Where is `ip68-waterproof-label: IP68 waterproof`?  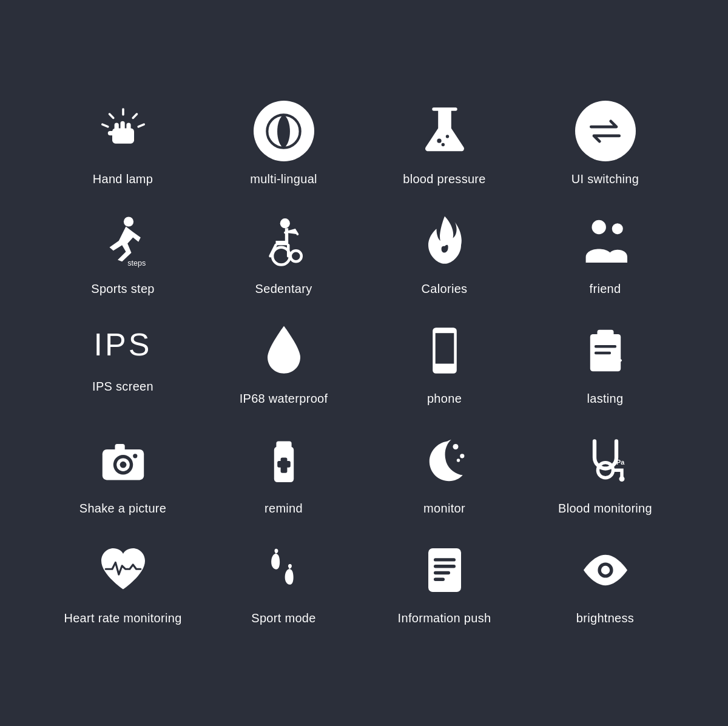 ip68-waterproof-label: IP68 waterproof is located at coordinates (284, 399).